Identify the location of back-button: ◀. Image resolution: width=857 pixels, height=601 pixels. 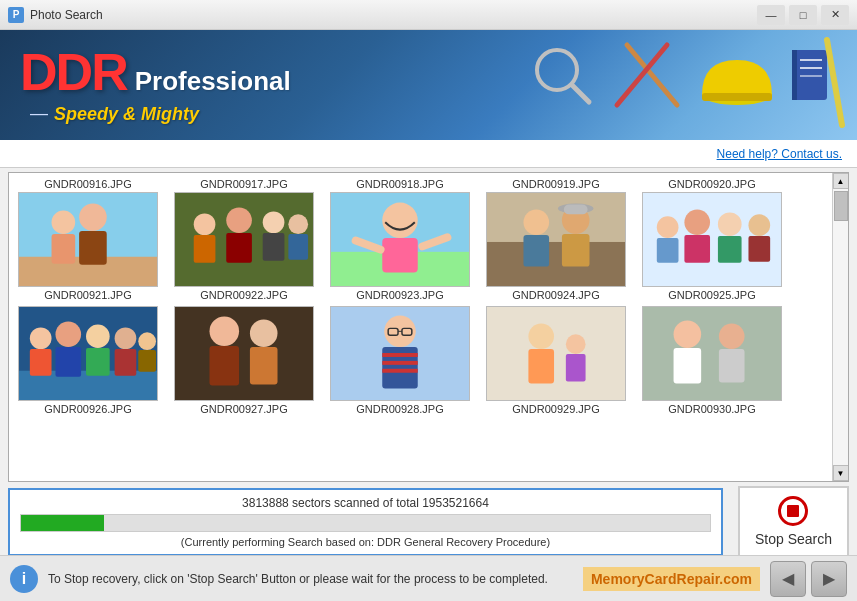
(788, 579).